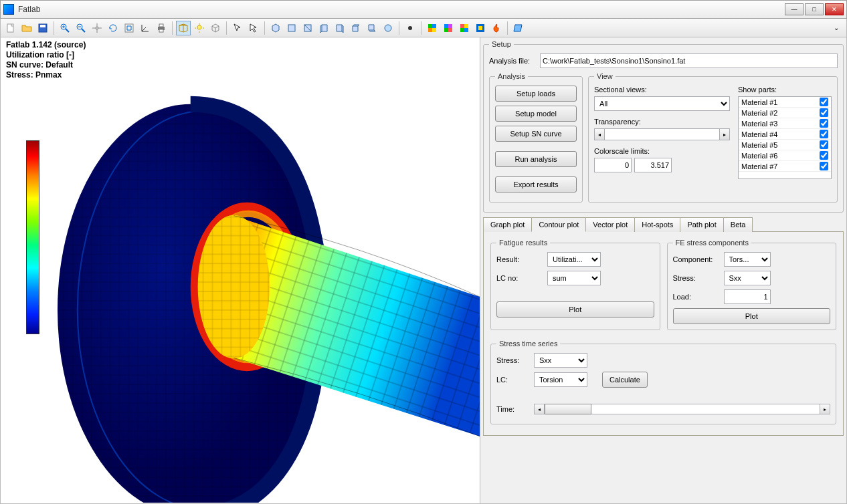  I want to click on part-3-checkbox, so click(824, 123).